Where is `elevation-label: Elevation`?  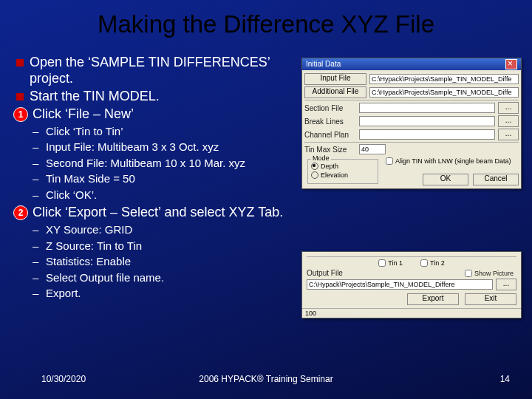 elevation-label: Elevation is located at coordinates (334, 175).